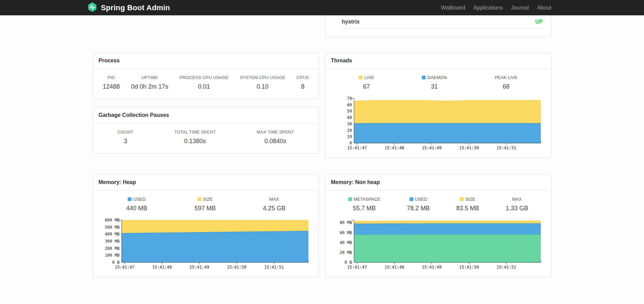  I want to click on stat-label: MAX TIME SPENT, so click(275, 132).